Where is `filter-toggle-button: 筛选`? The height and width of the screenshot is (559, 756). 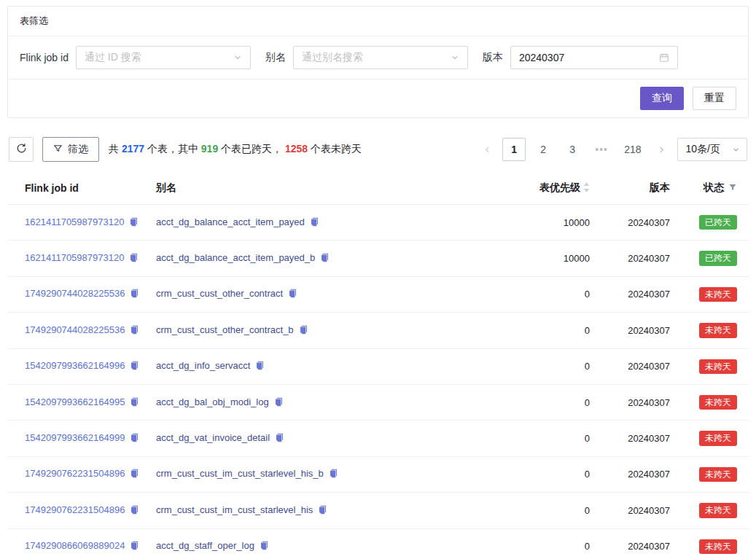 filter-toggle-button: 筛选 is located at coordinates (71, 149).